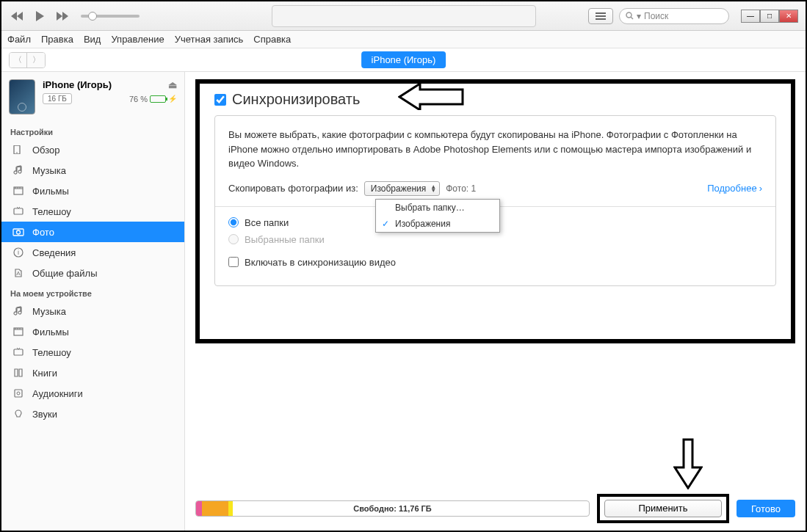 The height and width of the screenshot is (532, 807). I want to click on more-link: Подробнее ›, so click(734, 188).